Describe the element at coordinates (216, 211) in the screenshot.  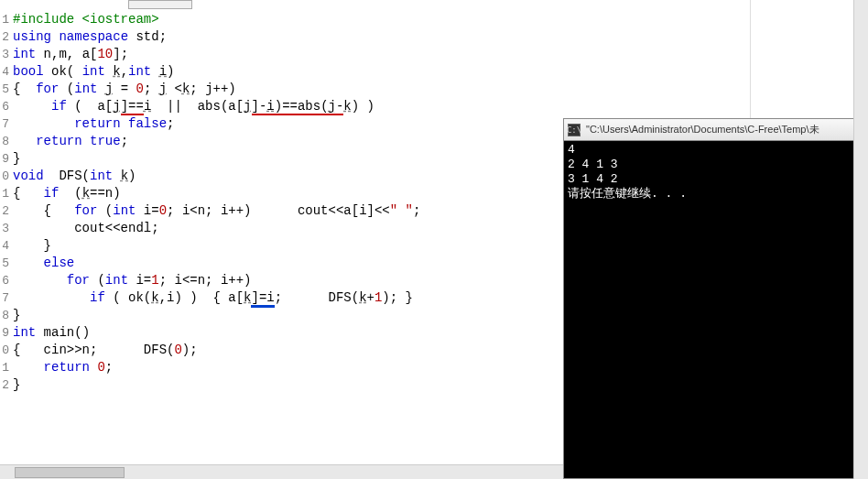
I see `code-text: { for (int i=0; i<n; i++) cout<<a[i]<<" …` at that location.